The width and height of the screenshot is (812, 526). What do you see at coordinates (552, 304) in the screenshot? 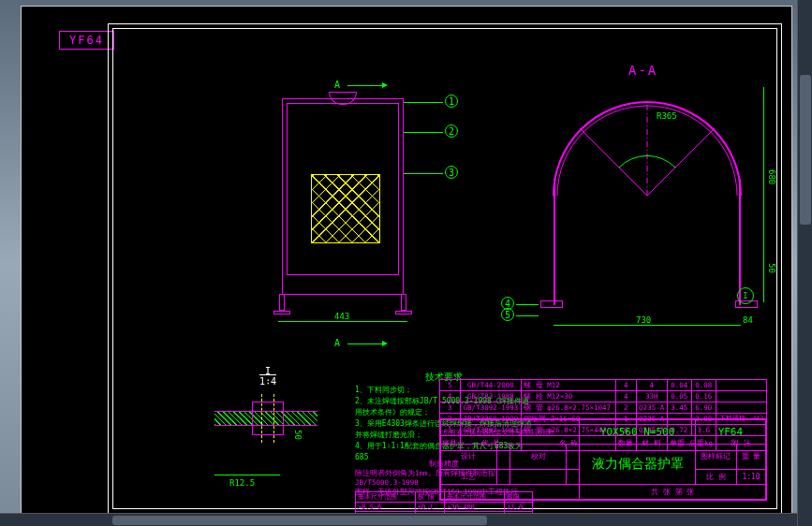
I see `arch-foot-l` at bounding box center [552, 304].